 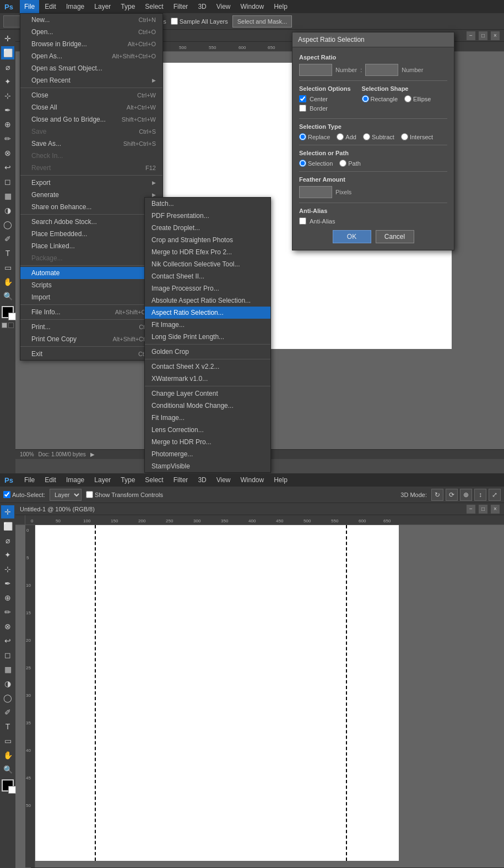 What do you see at coordinates (91, 95) in the screenshot?
I see `menu-close: CloseCtrl+W` at bounding box center [91, 95].